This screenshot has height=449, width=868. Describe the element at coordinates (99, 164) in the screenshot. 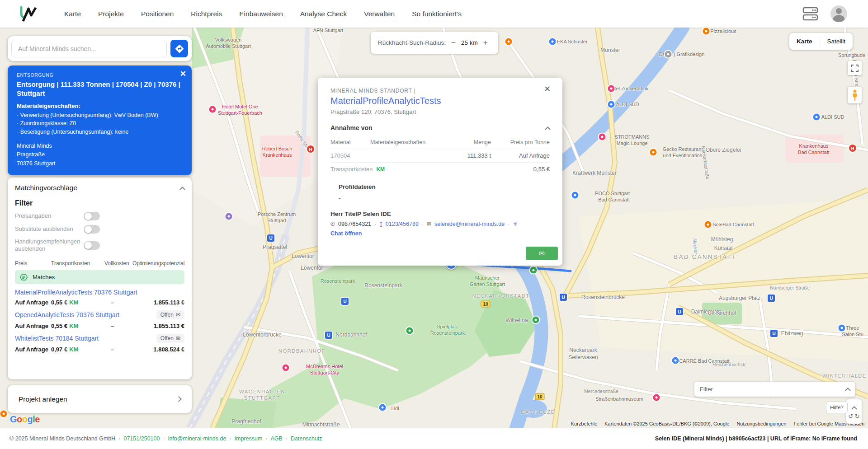

I see `disposal-city: 70376 Stuttgart` at that location.